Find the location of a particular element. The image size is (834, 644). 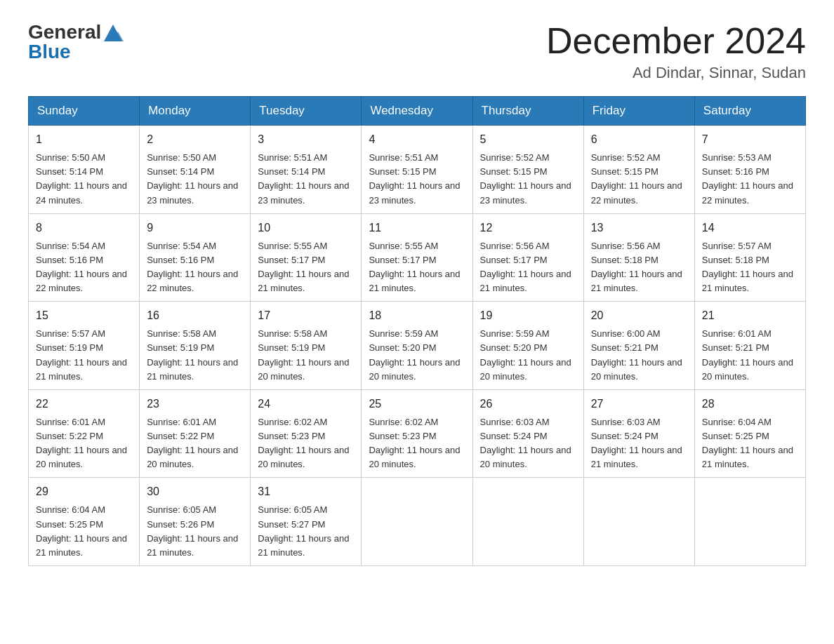

table-row: 2Sunrise: 5:50 AMSunset: 5:14 PMDaylight… is located at coordinates (195, 170).